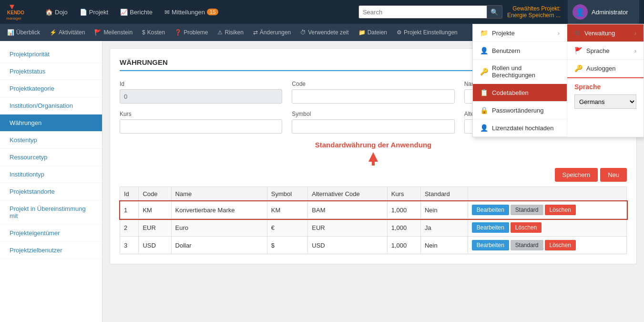  Describe the element at coordinates (373, 158) in the screenshot. I see `arrow-up-icon` at that location.